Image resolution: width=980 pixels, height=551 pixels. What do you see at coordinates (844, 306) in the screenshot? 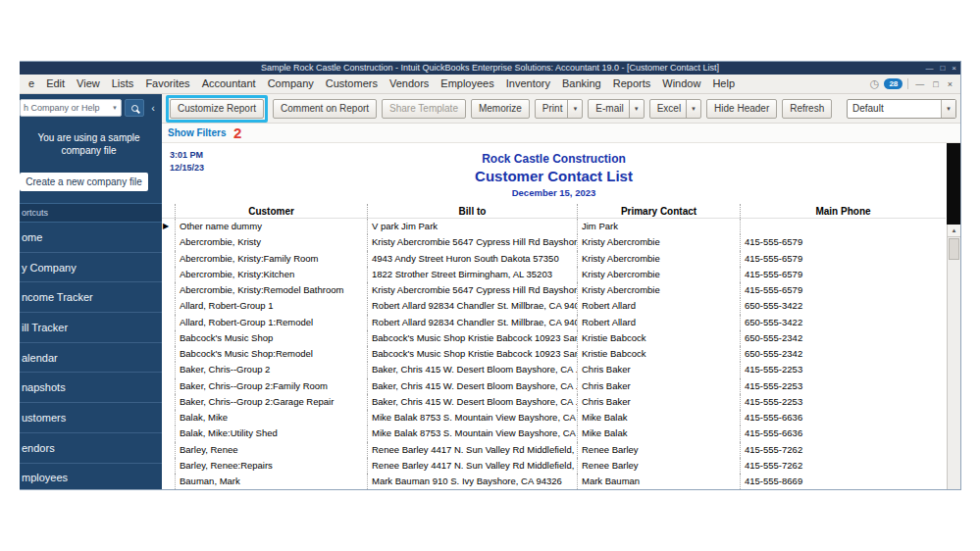
I see `main-phone-cell: 650-555-3422` at bounding box center [844, 306].